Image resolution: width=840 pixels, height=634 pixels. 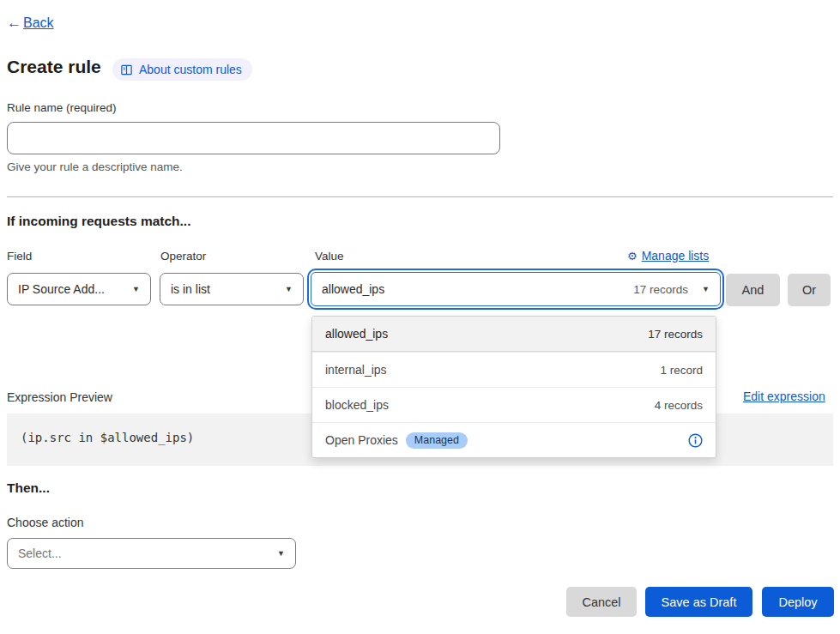 I want to click on value-column-label: Value, so click(x=329, y=256).